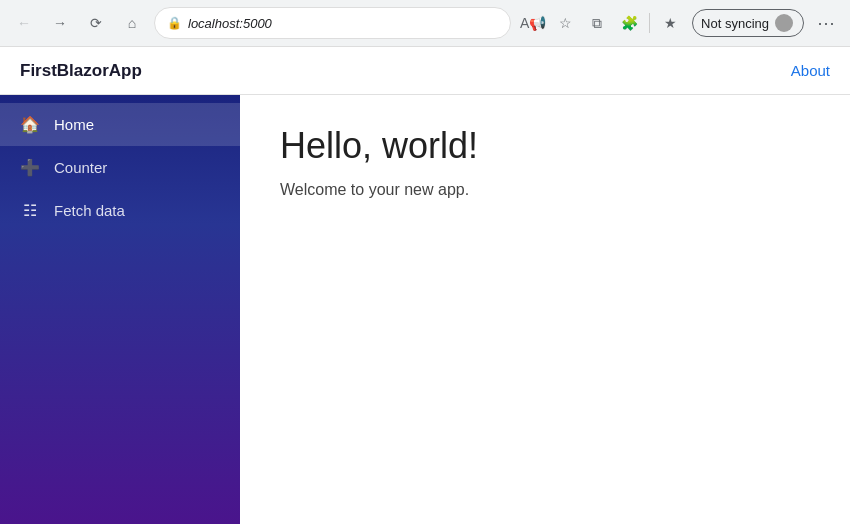  Describe the element at coordinates (545, 190) in the screenshot. I see `page-subtext: Welcome to your new app.` at that location.